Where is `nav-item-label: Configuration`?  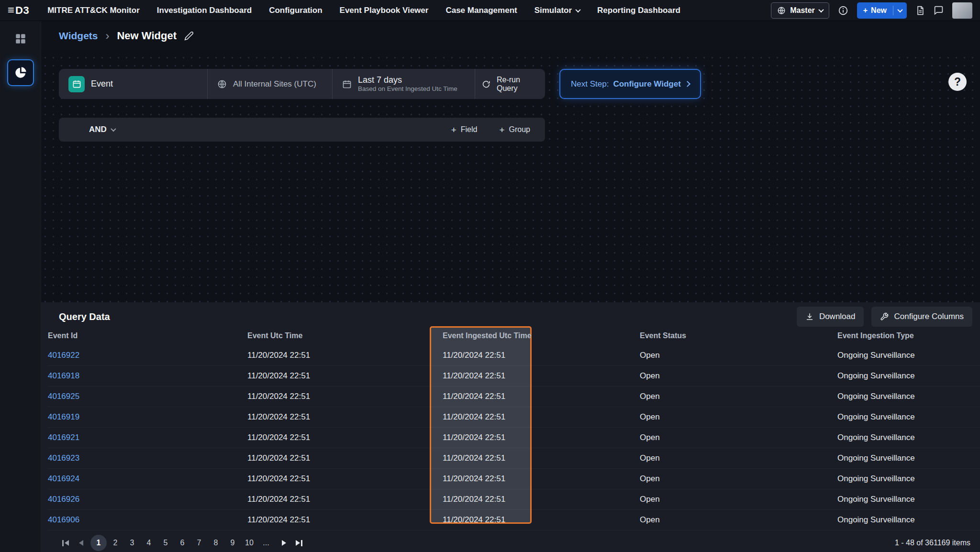 nav-item-label: Configuration is located at coordinates (296, 11).